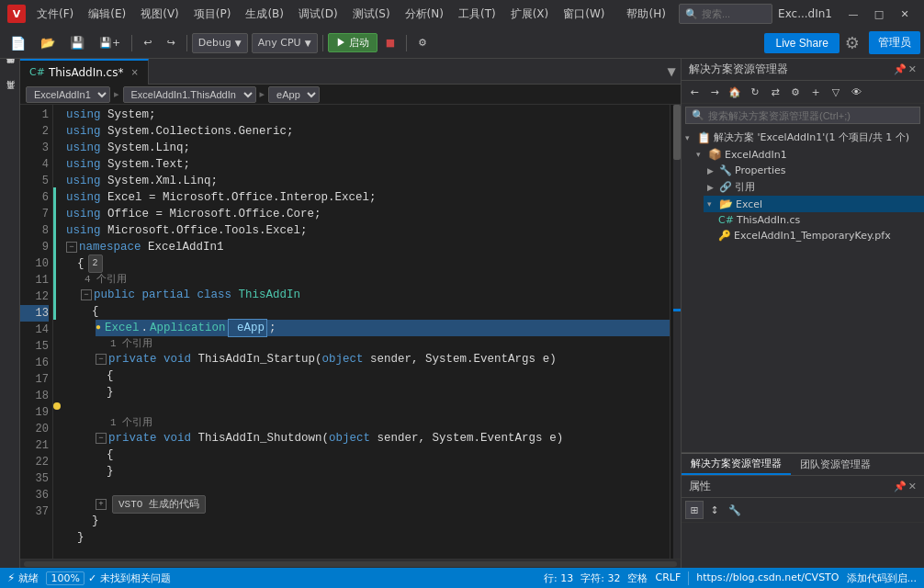  What do you see at coordinates (852, 42) in the screenshot?
I see `extensions-icon: ⚙` at bounding box center [852, 42].